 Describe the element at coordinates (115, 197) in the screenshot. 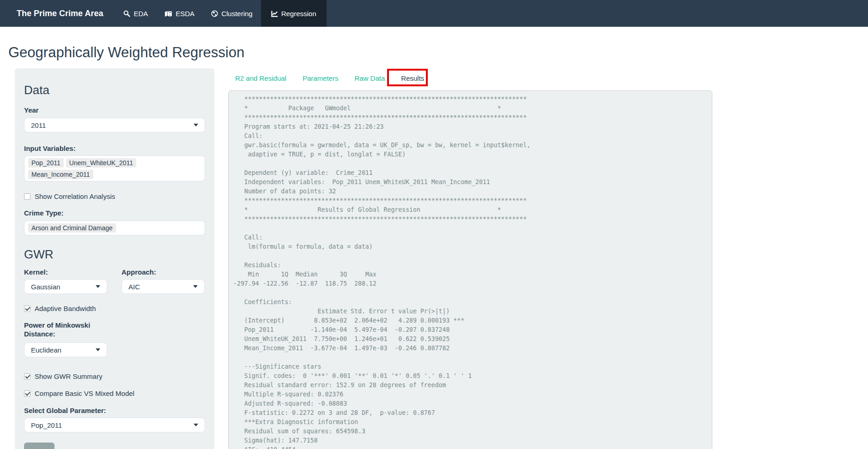

I see `show-correlation-row: Show Correlation Analysis` at that location.